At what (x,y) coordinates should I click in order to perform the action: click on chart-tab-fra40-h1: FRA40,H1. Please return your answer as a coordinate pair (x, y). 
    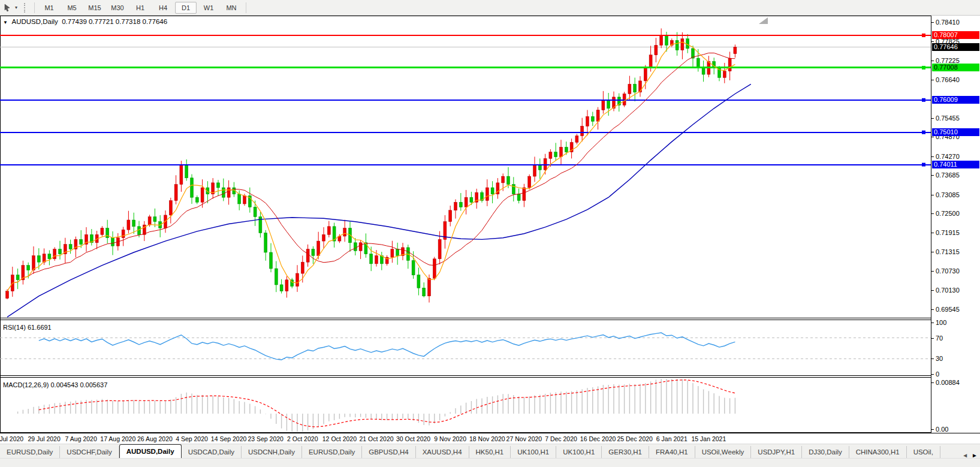
    Looking at the image, I should click on (673, 452).